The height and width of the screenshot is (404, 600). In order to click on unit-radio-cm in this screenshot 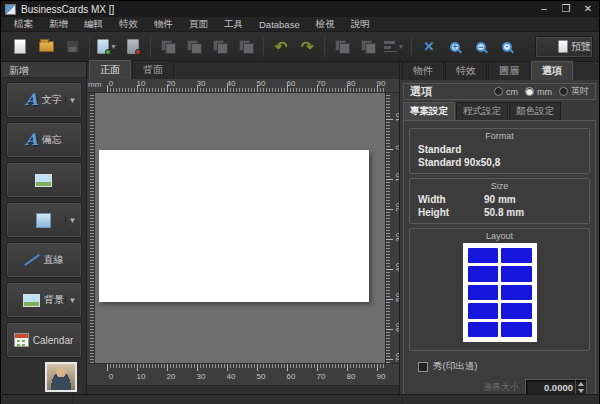, I will do `click(498, 92)`.